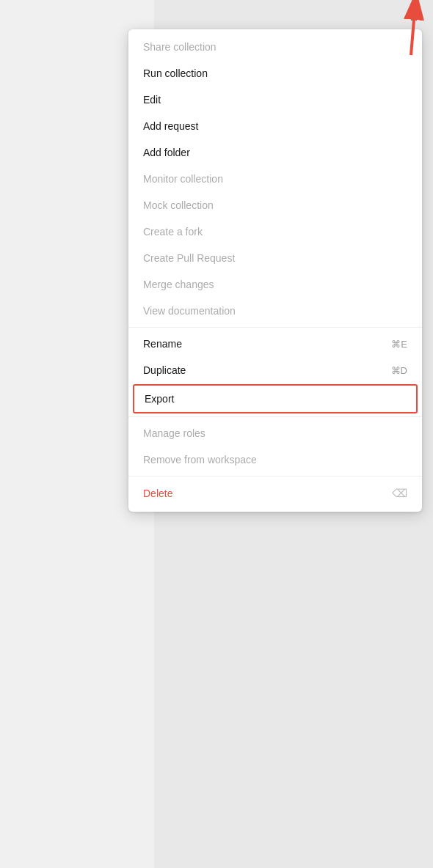  I want to click on menu-item-label: Add request, so click(171, 126).